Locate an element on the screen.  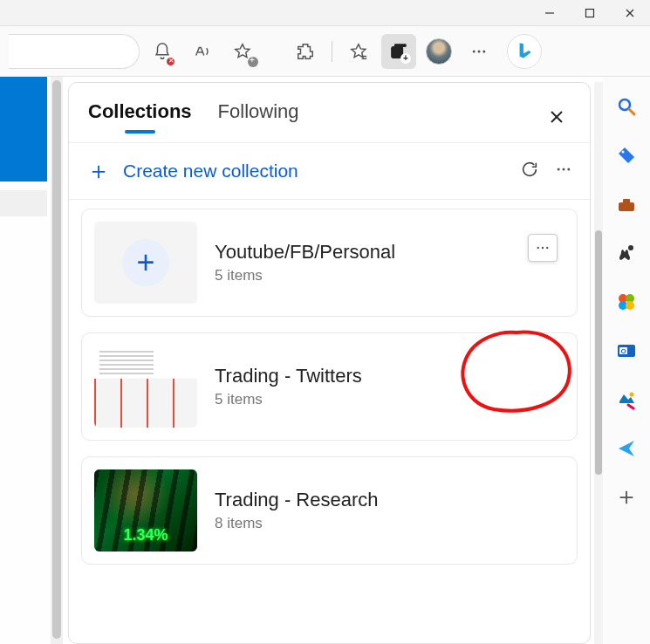
bing-chat-button is located at coordinates (524, 51).